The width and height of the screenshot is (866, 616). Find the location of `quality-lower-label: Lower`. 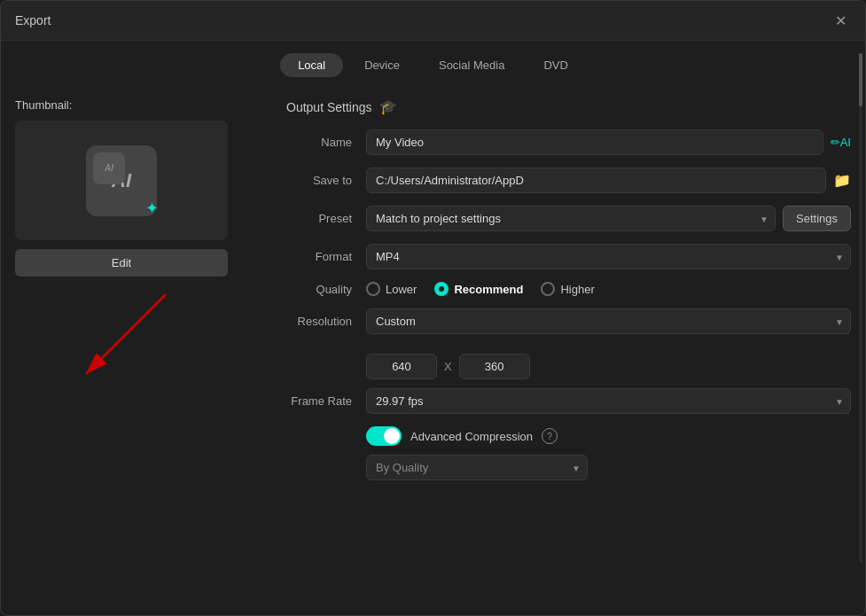

quality-lower-label: Lower is located at coordinates (401, 289).